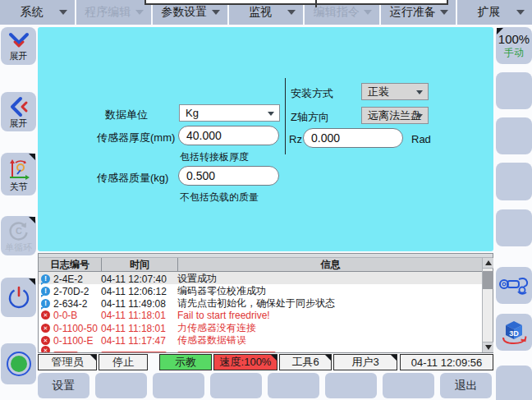 This screenshot has height=400, width=532. I want to click on gripper-button, so click(514, 286).